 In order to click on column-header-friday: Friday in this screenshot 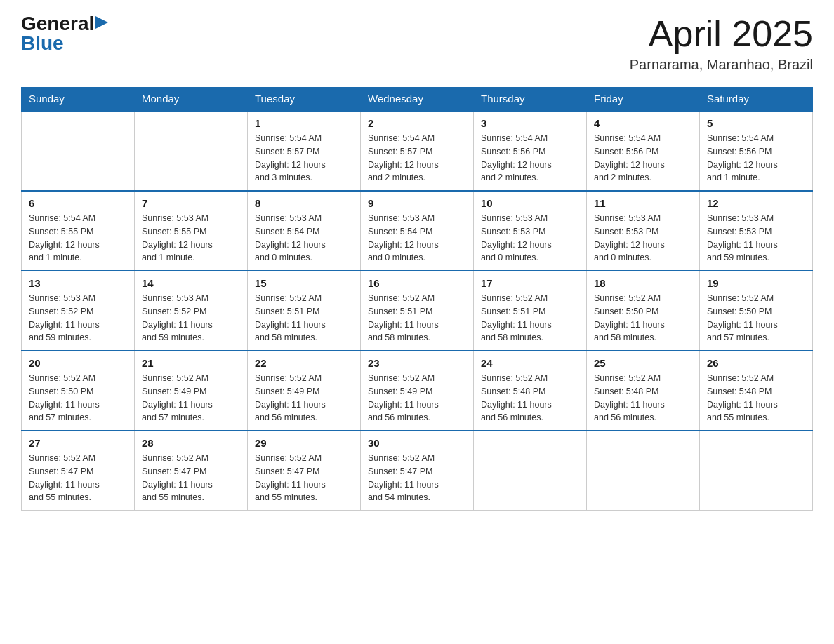, I will do `click(643, 99)`.